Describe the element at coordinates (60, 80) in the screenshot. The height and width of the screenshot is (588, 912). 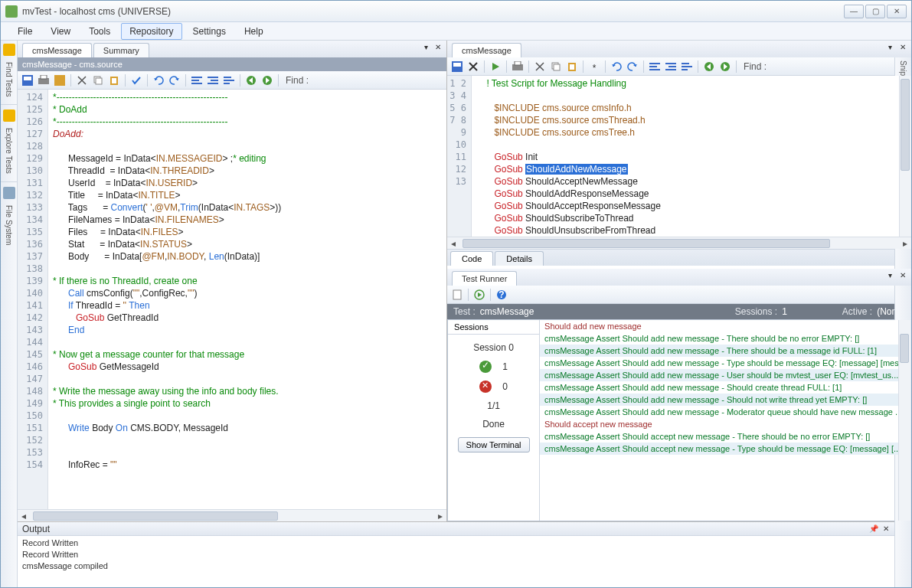
I see `compile-icon` at that location.